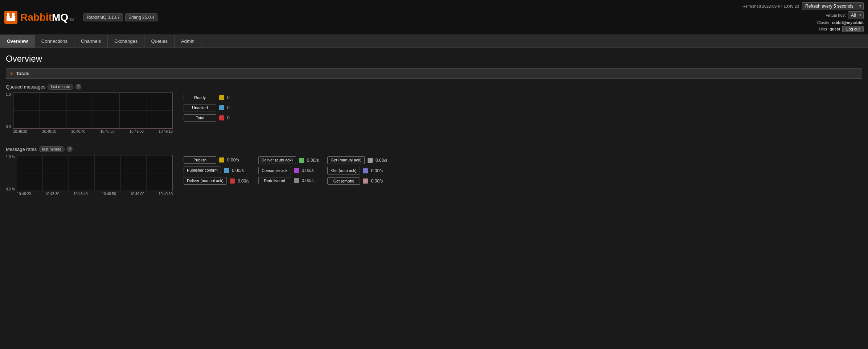 This screenshot has height=349, width=868. What do you see at coordinates (277, 160) in the screenshot?
I see `legend-btn-deliver-auto: Deliver (auto ack)` at bounding box center [277, 160].